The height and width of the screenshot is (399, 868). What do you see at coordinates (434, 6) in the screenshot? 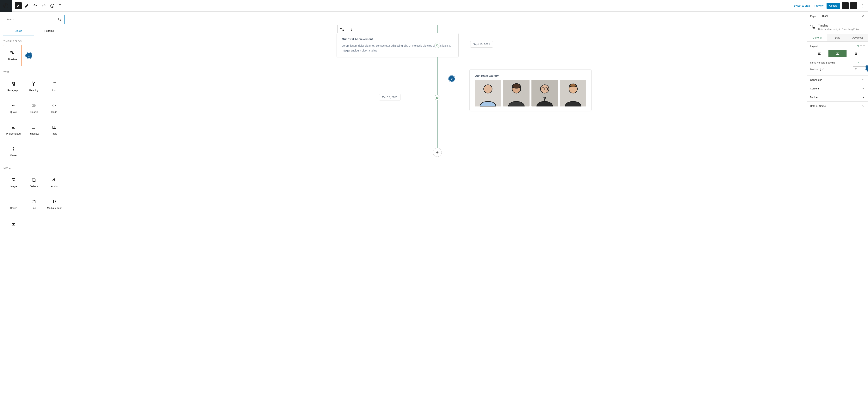
I see `editor-topbar: Switch to draft Preview Update` at bounding box center [434, 6].